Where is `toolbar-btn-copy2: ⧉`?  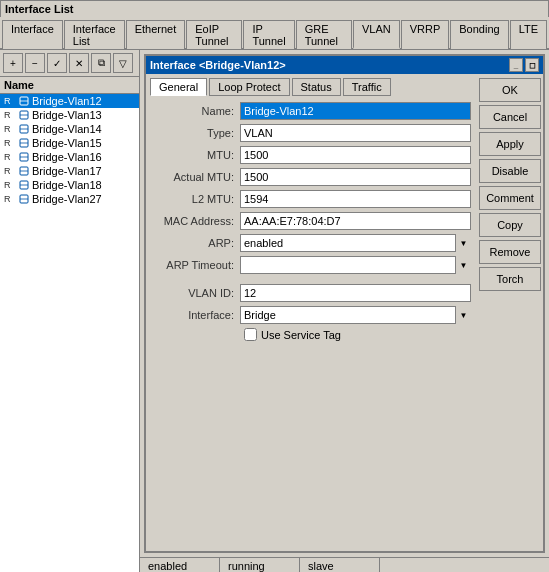
toolbar-btn-copy2: ⧉ is located at coordinates (101, 63).